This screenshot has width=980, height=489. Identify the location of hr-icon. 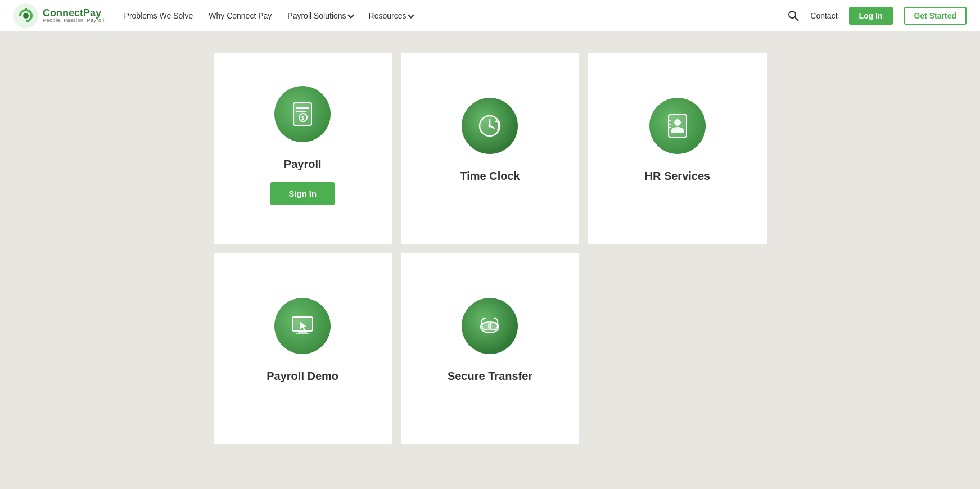
(678, 126).